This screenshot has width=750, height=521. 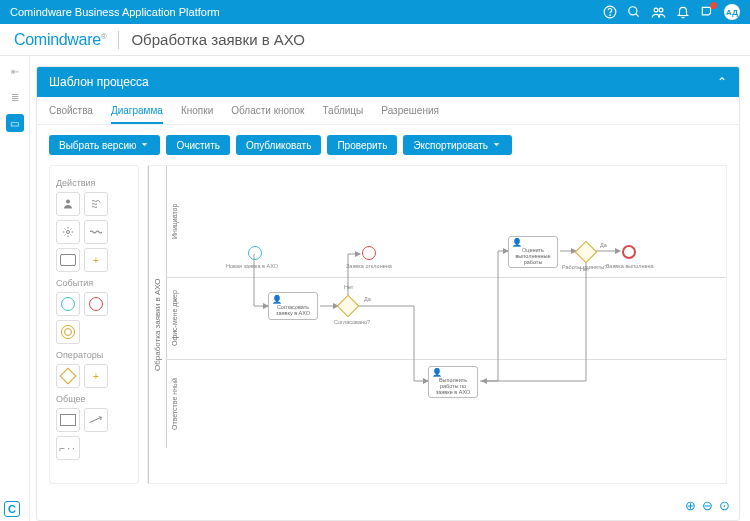 I want to click on brand-badge: C, so click(x=12, y=509).